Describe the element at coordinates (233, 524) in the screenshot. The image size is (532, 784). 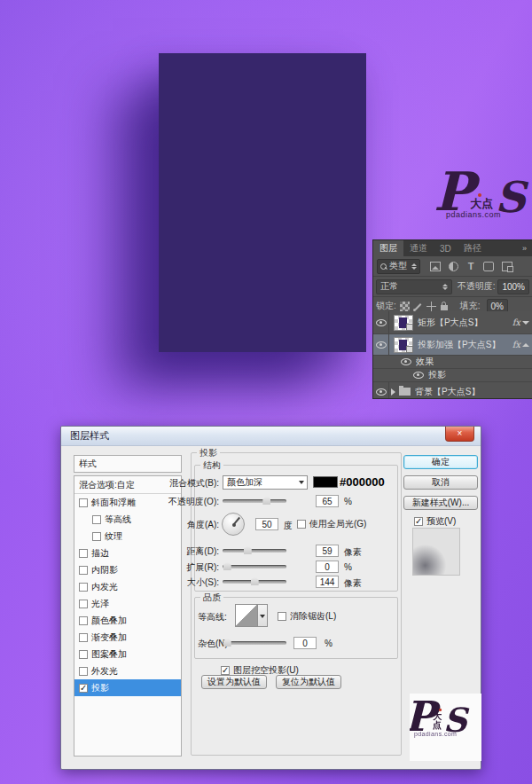
I see `angle-dial` at that location.